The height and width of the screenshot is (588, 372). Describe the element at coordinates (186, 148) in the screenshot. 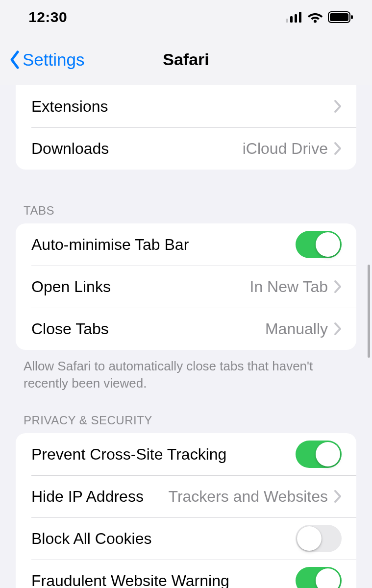

I see `downloads-row: Downloads iCloud Drive` at that location.